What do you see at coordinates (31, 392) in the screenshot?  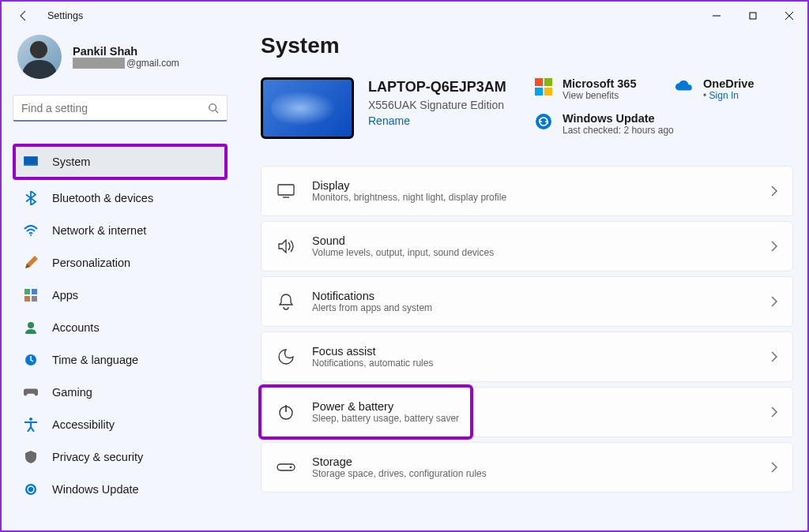 I see `gaming-icon` at bounding box center [31, 392].